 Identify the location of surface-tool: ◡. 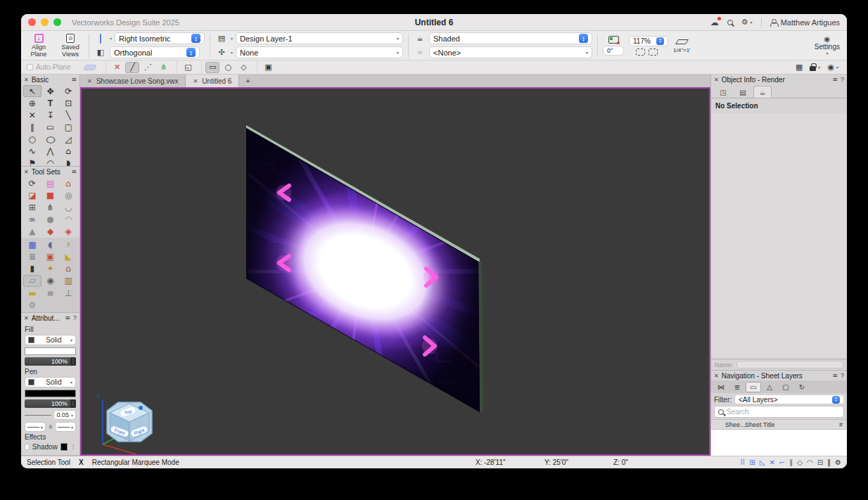
(68, 207).